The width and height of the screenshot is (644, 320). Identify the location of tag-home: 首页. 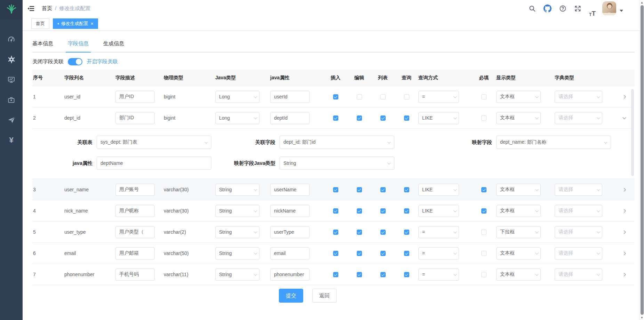
(40, 24).